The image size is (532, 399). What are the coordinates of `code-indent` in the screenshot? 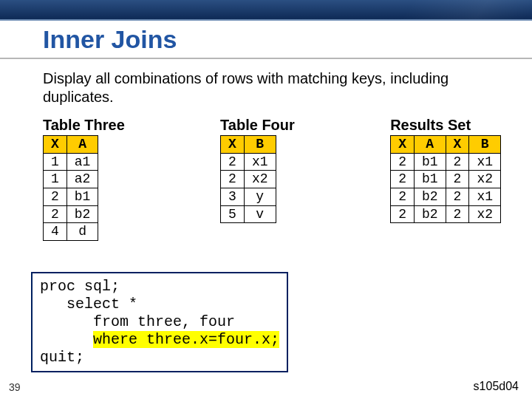 It's located at (66, 340).